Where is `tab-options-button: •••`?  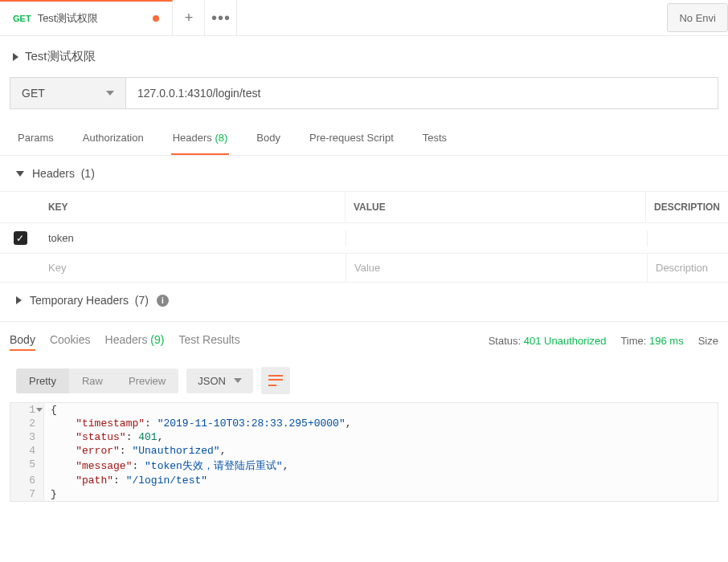
tab-options-button: ••• is located at coordinates (221, 18).